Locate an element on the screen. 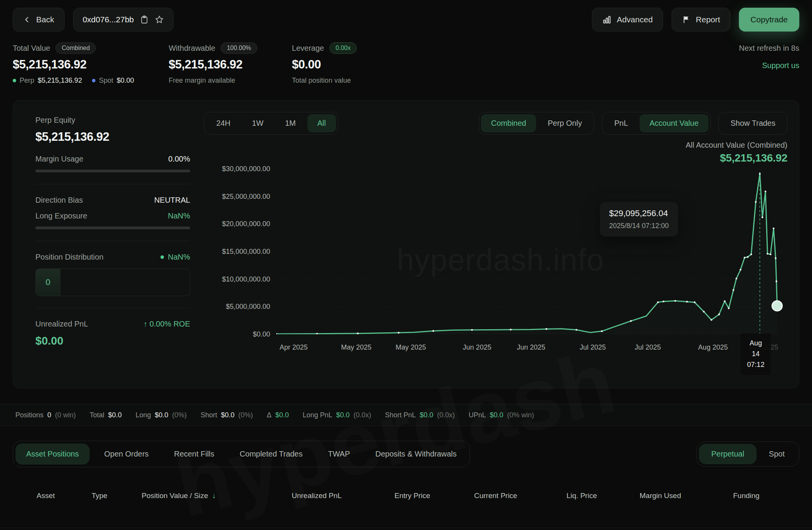 The image size is (812, 530). unrealized-pnl-label: Unrealized PnL is located at coordinates (62, 324).